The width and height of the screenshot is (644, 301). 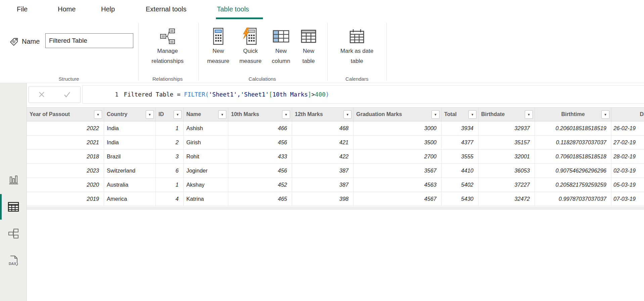 I want to click on new-column-button: New column, so click(x=281, y=46).